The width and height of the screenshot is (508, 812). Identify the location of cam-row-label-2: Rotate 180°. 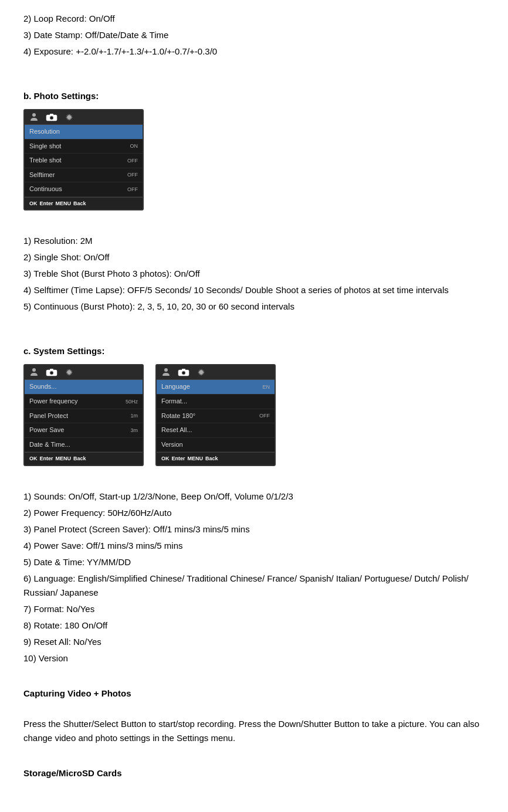
(178, 416).